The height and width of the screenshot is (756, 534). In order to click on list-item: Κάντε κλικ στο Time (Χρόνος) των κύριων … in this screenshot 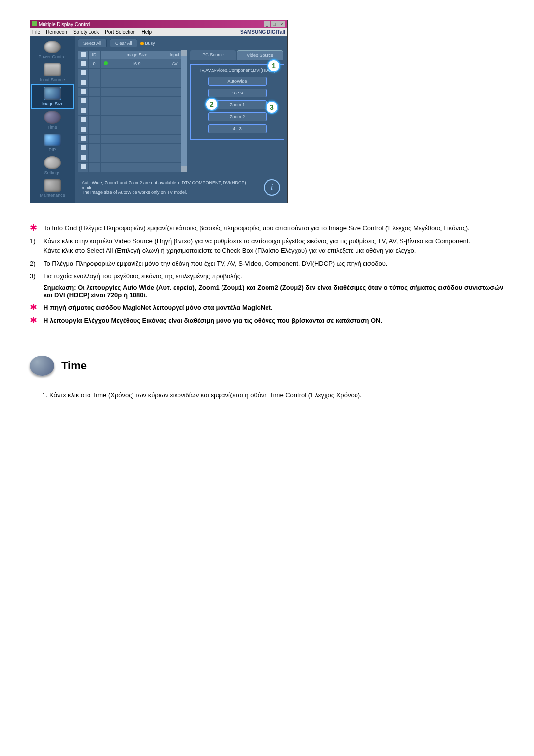, I will do `click(277, 395)`.